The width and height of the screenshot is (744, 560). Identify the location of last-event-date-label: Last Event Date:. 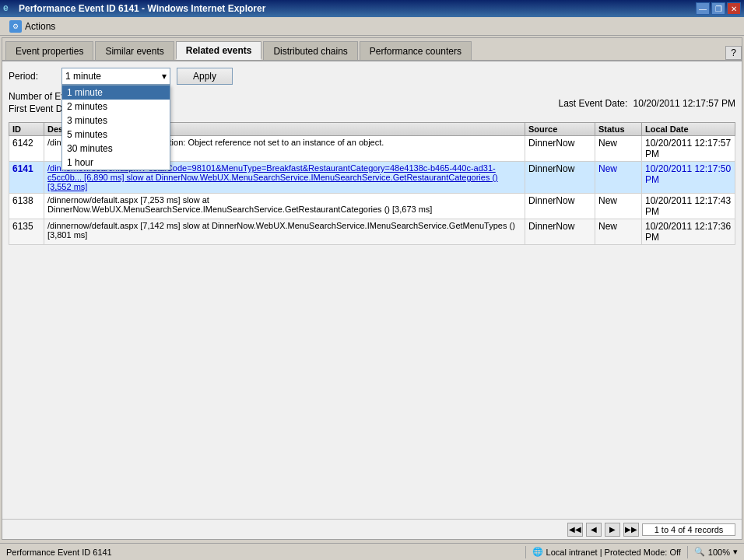
(593, 103).